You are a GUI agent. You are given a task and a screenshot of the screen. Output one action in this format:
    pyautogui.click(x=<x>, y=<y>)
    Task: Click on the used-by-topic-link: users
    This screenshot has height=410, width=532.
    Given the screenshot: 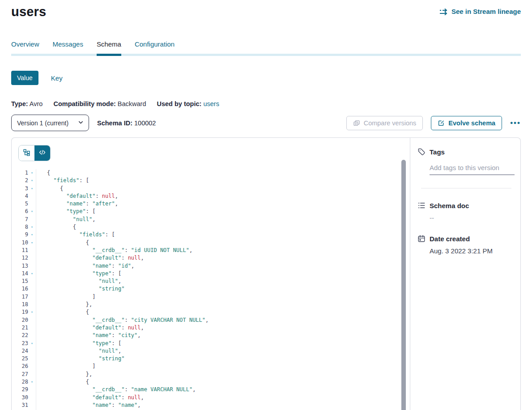 What is the action you would take?
    pyautogui.click(x=211, y=104)
    